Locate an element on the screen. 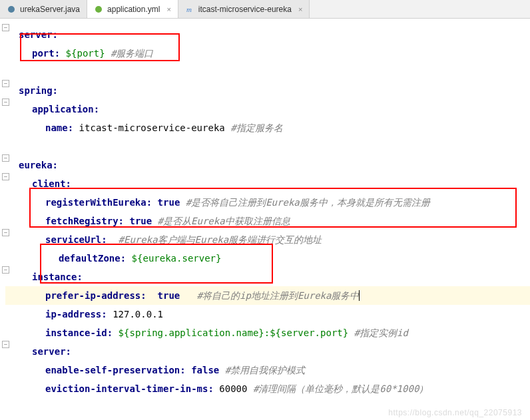 The image size is (530, 420). tab-application-yml: application.yml × is located at coordinates (133, 9).